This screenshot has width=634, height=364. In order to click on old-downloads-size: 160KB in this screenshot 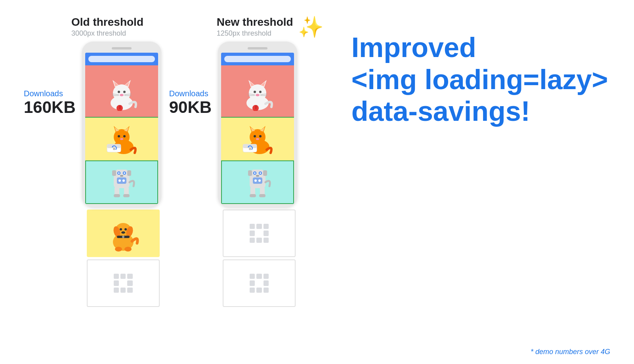, I will do `click(50, 107)`.